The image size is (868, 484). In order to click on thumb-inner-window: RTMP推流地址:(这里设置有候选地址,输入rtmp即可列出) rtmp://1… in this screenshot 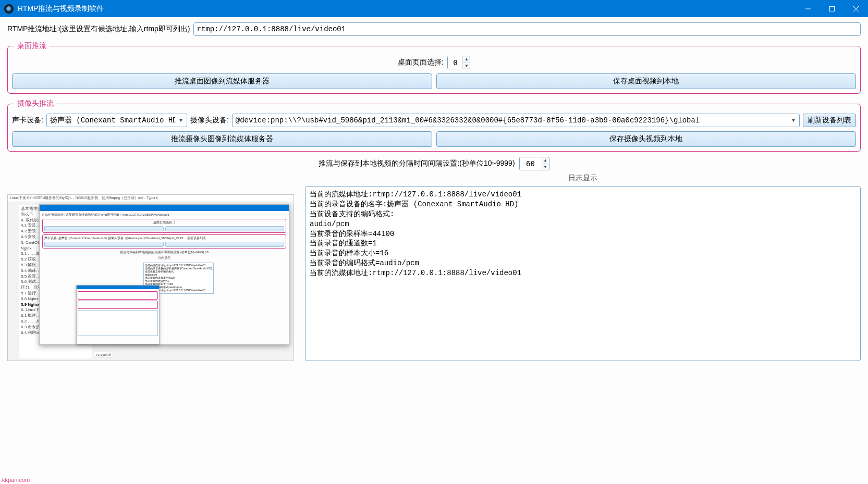, I will do `click(164, 275)`.